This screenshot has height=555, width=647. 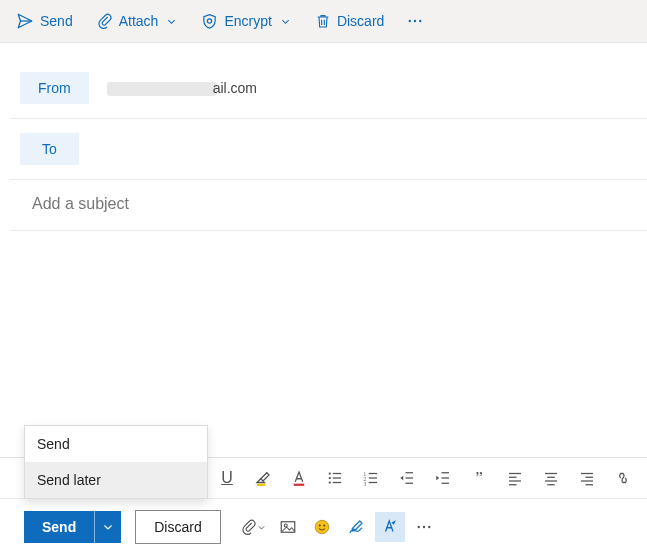 What do you see at coordinates (443, 478) in the screenshot?
I see `indent-icon` at bounding box center [443, 478].